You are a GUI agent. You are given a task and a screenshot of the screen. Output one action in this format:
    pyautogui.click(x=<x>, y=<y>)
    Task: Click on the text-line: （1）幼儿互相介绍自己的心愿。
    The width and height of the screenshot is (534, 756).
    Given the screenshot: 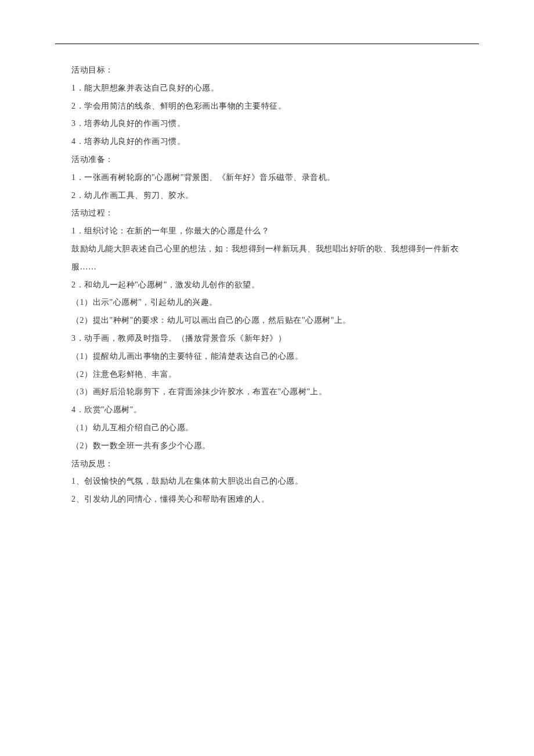 What is the action you would take?
    pyautogui.click(x=267, y=429)
    